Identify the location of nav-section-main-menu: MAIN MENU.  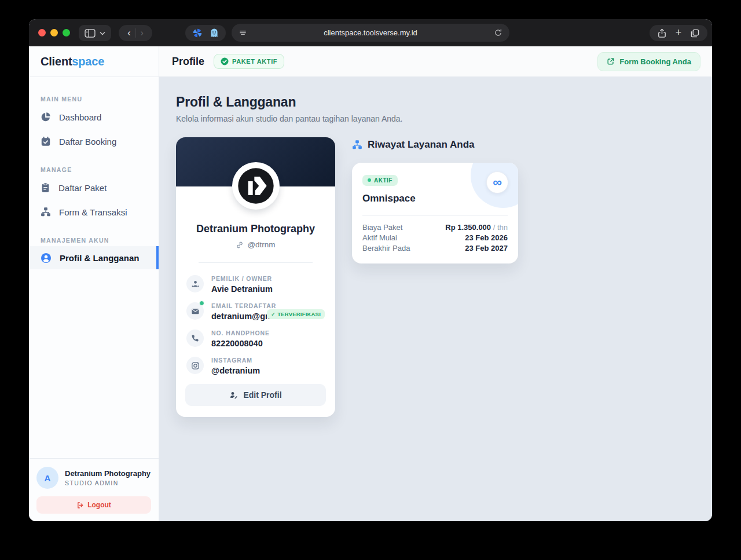
(100, 99).